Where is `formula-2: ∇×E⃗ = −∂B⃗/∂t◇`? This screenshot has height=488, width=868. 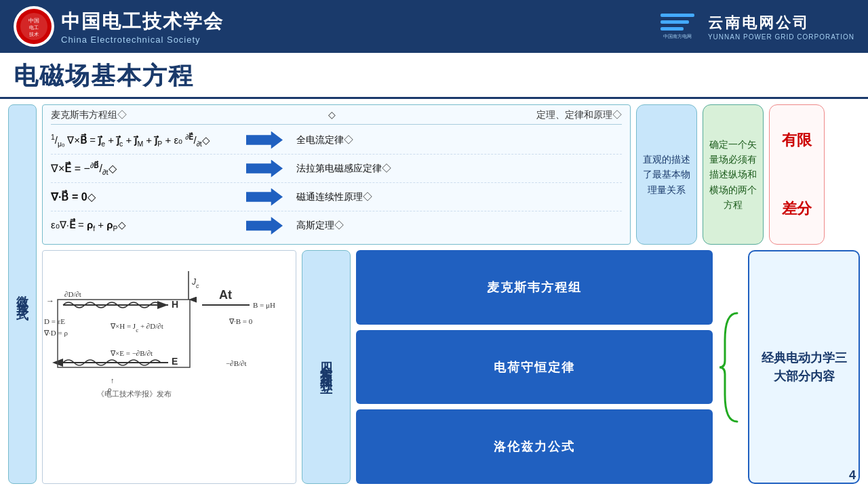
formula-2: ∇×E⃗ = −∂B⃗/∂t◇ is located at coordinates (146, 168).